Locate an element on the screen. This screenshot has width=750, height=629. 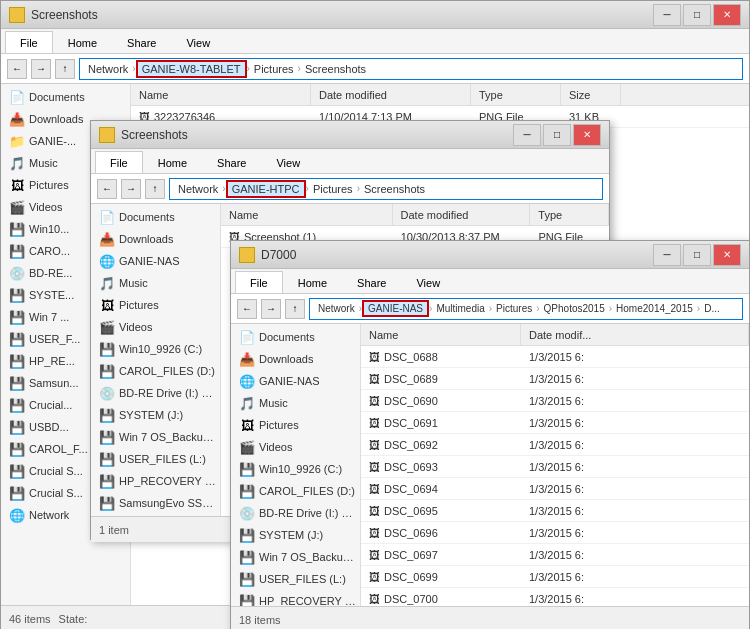
sidebar-item-hprecov-3: 💾HP_RECOVERY (M:) is located at coordinates (296, 598).